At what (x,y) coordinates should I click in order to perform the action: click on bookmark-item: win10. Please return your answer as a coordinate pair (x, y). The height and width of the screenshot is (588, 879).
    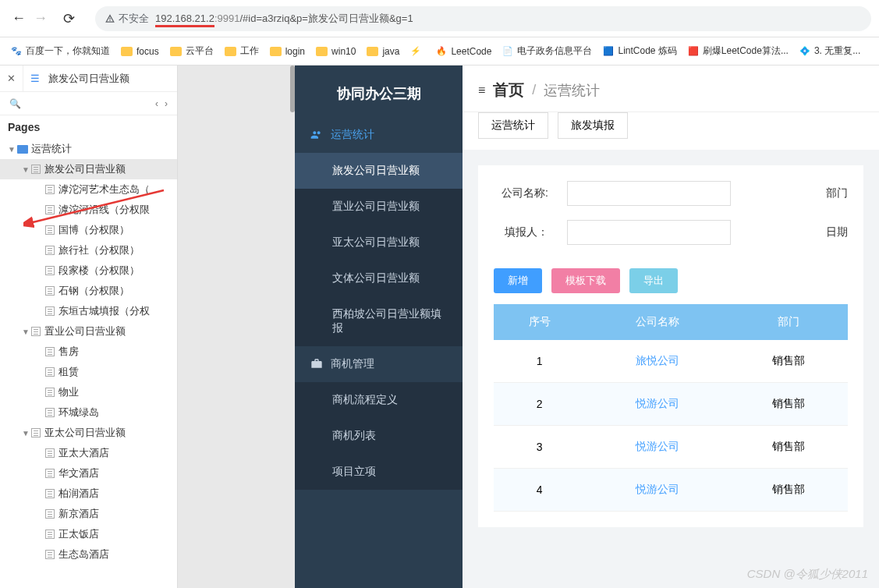
    Looking at the image, I should click on (335, 51).